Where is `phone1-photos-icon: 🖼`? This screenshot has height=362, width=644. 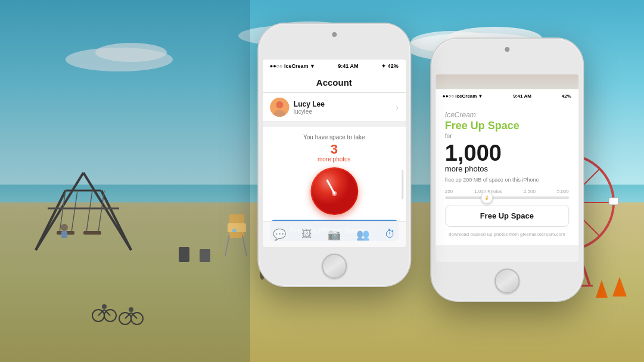 phone1-photos-icon: 🖼 is located at coordinates (307, 235).